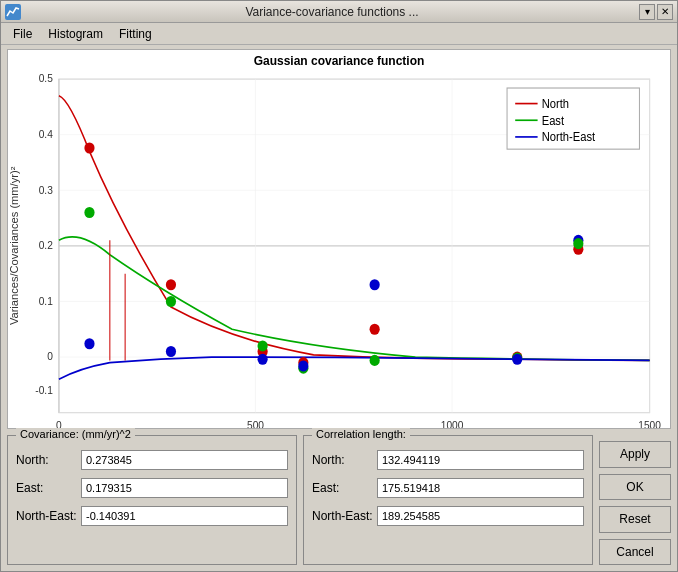 The height and width of the screenshot is (572, 678). Describe the element at coordinates (556, 104) in the screenshot. I see `svg-text: North` at that location.